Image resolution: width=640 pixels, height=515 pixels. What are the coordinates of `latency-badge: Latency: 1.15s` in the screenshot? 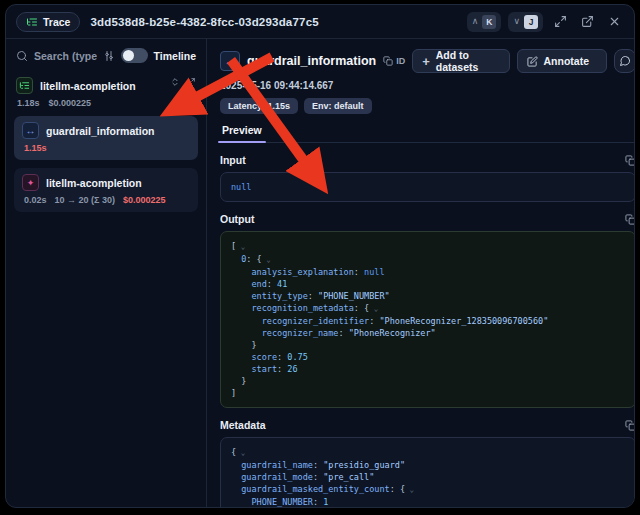 It's located at (259, 106).